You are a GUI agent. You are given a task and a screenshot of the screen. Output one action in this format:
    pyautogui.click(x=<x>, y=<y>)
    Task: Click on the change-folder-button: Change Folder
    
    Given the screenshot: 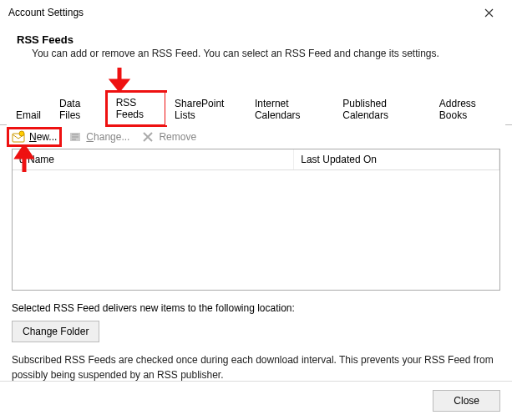 What is the action you would take?
    pyautogui.click(x=55, y=331)
    